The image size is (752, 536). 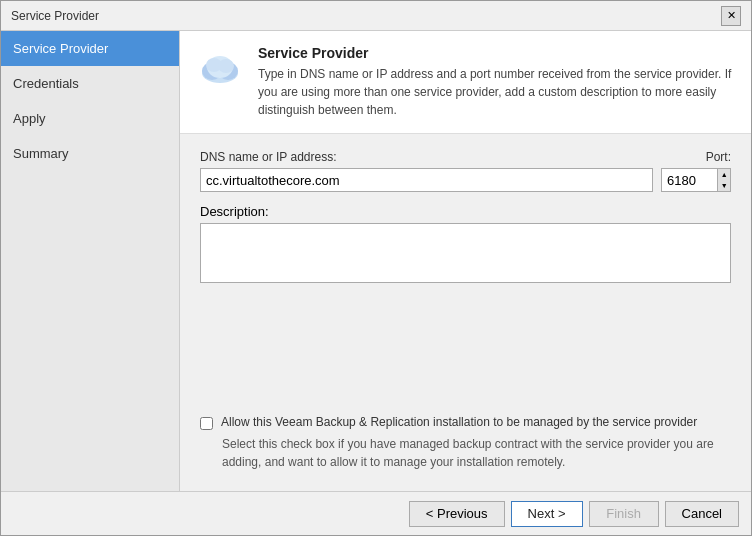 I want to click on dns-field-group: DNS name or IP address:, so click(x=426, y=171).